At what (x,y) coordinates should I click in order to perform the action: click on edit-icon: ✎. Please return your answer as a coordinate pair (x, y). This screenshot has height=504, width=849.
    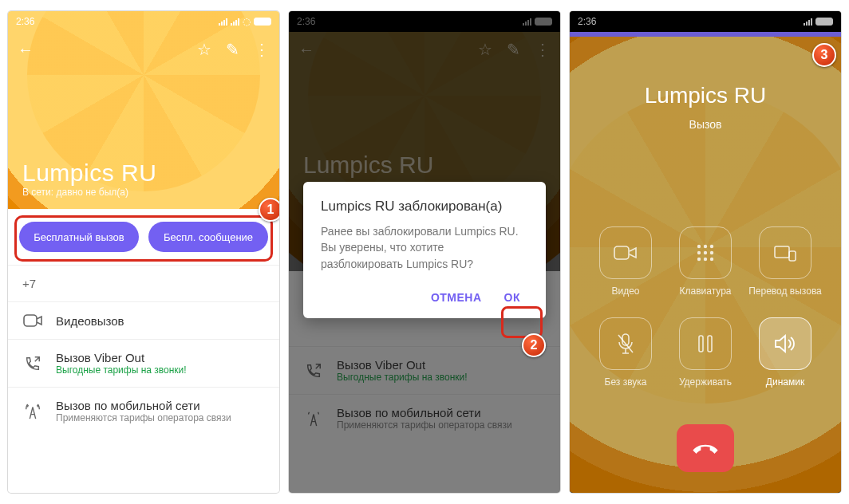
    Looking at the image, I should click on (233, 49).